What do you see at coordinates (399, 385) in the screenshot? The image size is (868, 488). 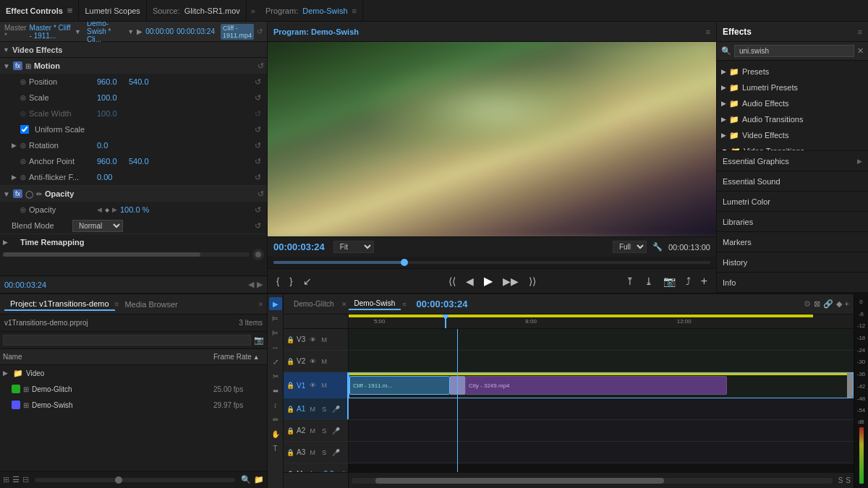 I see `cliff-clip: Cliff - 1911.m...` at bounding box center [399, 385].